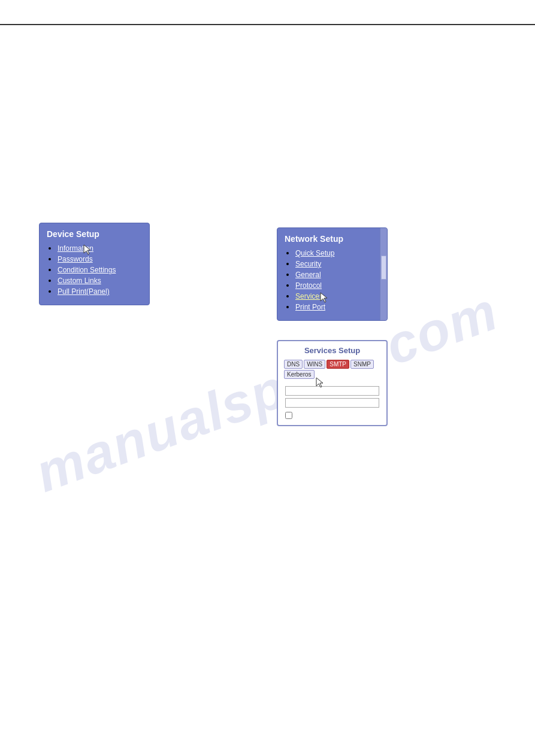  I want to click on services-checkbox, so click(289, 415).